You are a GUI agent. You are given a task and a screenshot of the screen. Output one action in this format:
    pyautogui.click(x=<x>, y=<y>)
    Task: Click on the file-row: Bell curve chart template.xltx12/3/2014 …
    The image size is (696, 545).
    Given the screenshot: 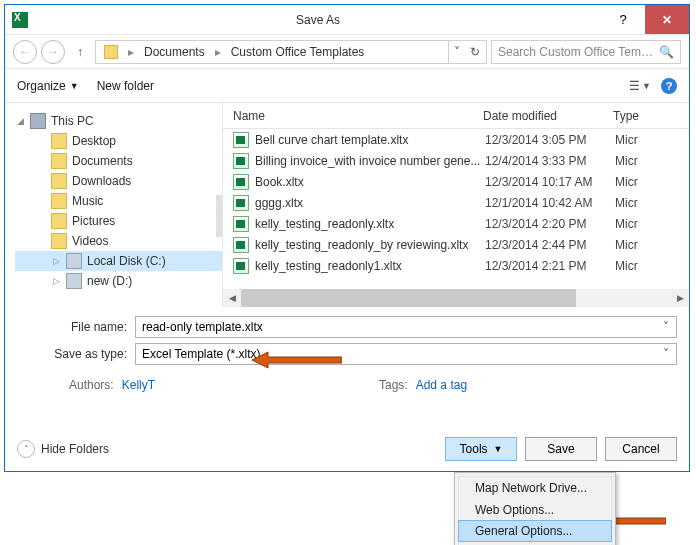 What is the action you would take?
    pyautogui.click(x=456, y=140)
    